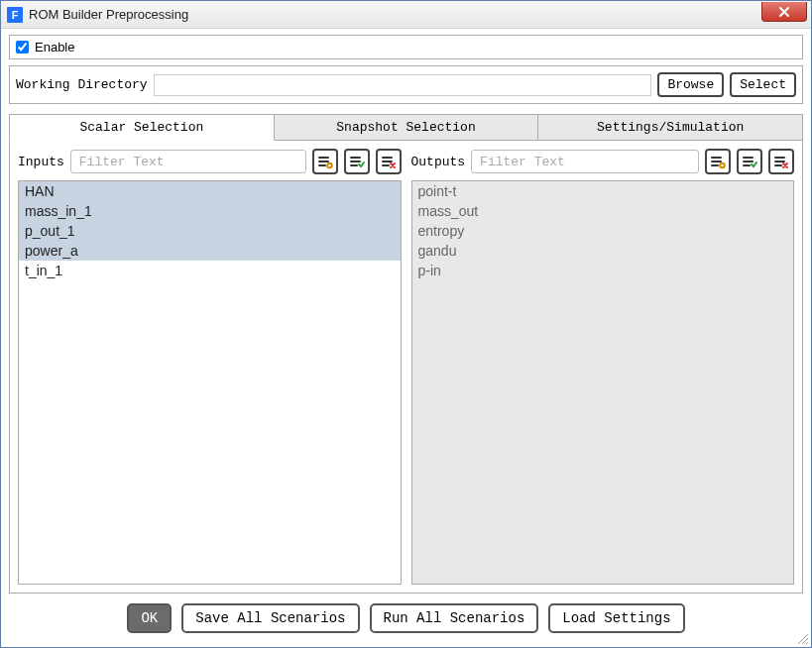 Image resolution: width=812 pixels, height=648 pixels. I want to click on close-button, so click(784, 12).